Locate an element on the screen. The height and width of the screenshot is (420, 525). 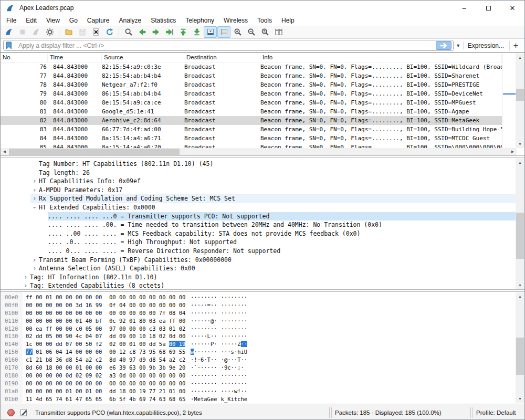
ascii-bytes: ·`······ is located at coordinates (204, 368).